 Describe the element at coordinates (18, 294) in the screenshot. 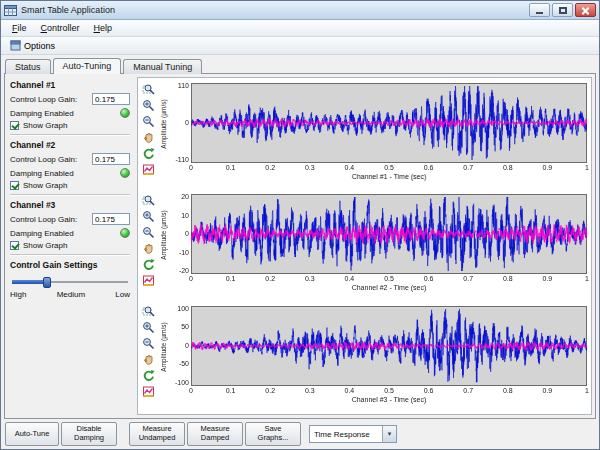

I see `slider-label-high: High` at that location.